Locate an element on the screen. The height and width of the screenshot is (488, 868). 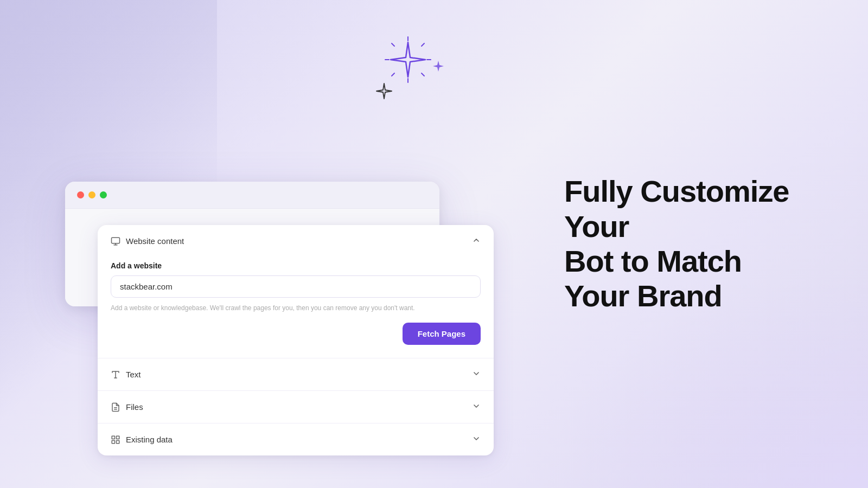
section-text: Text is located at coordinates (296, 375).